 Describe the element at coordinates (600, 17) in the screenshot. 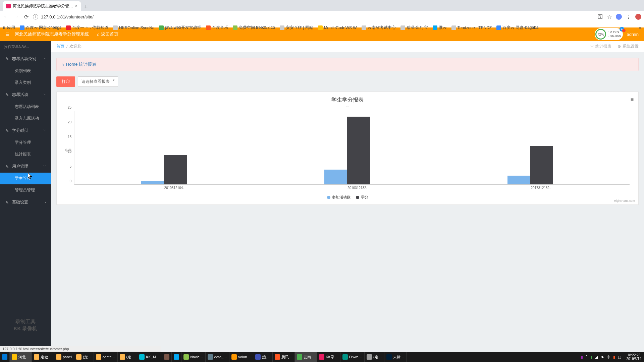

I see `key-icon: ⚿` at that location.